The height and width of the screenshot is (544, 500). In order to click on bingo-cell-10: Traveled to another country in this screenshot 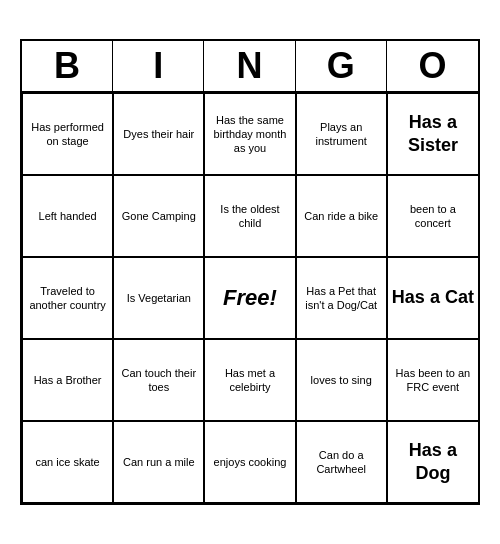, I will do `click(68, 298)`.